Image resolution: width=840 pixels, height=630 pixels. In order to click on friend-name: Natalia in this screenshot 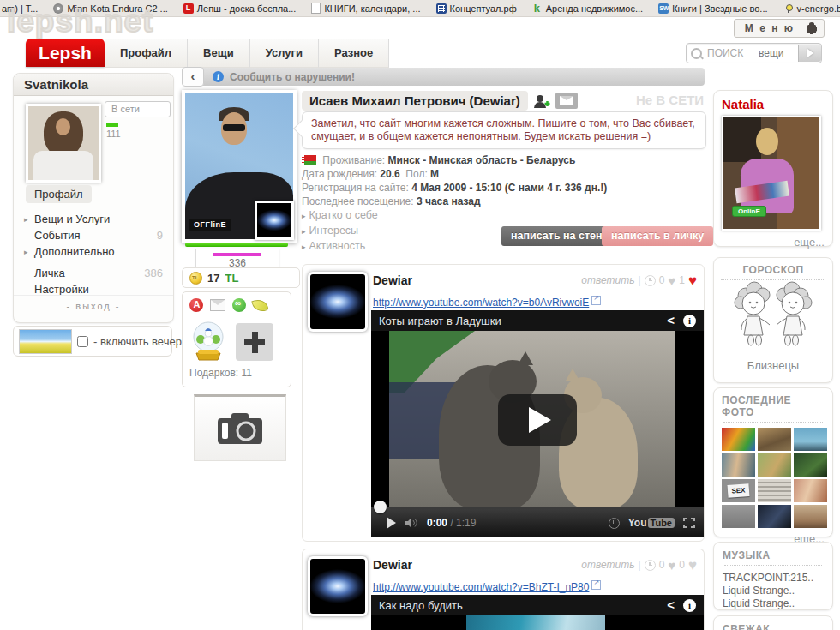, I will do `click(773, 105)`.